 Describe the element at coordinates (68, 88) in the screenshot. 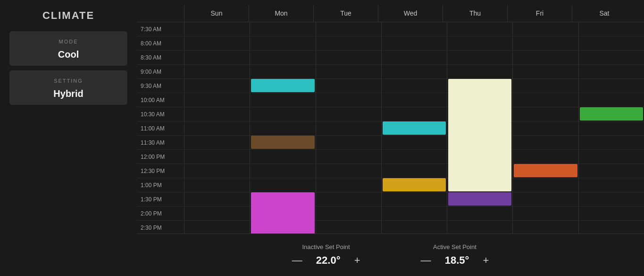

I see `setting-card: SETTING Hybrid` at that location.